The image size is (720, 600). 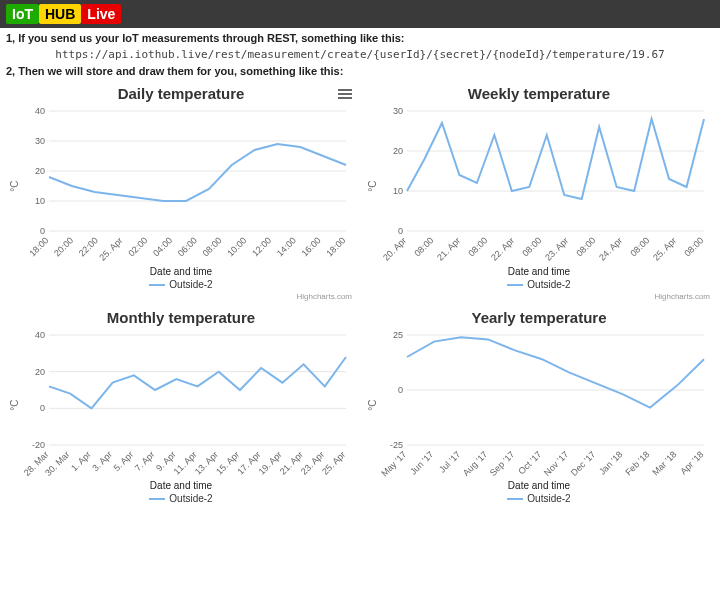 What do you see at coordinates (22, 14) in the screenshot?
I see `logo-iot: IoT` at bounding box center [22, 14].